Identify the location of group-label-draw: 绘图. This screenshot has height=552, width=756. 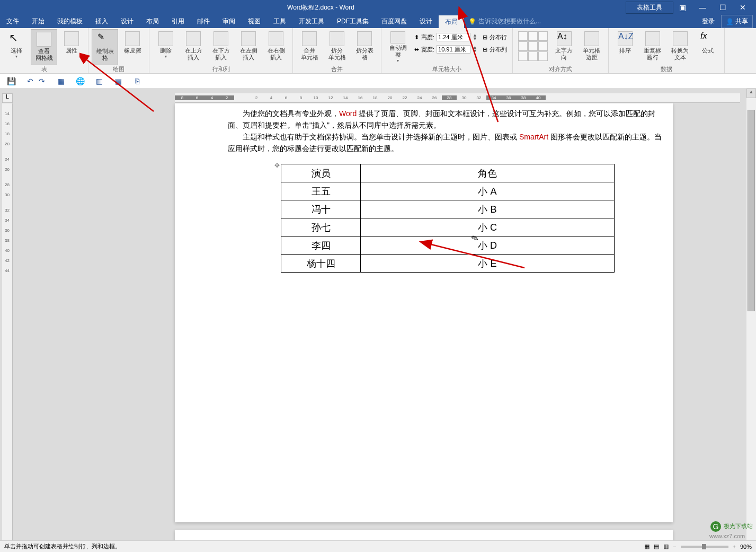
(119, 69).